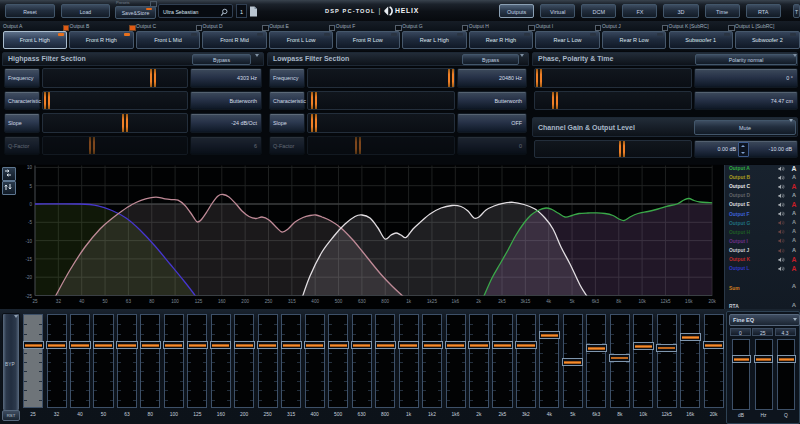 Image resolution: width=800 pixels, height=424 pixels. Describe the element at coordinates (199, 302) in the screenshot. I see `svg-text: 125` at that location.